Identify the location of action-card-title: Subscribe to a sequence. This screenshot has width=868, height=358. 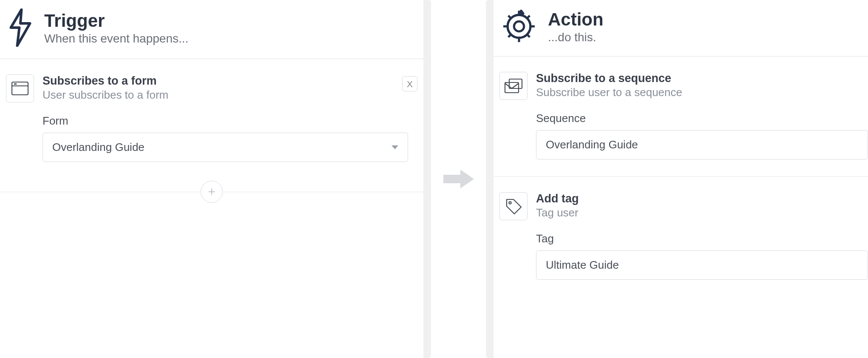
(609, 78).